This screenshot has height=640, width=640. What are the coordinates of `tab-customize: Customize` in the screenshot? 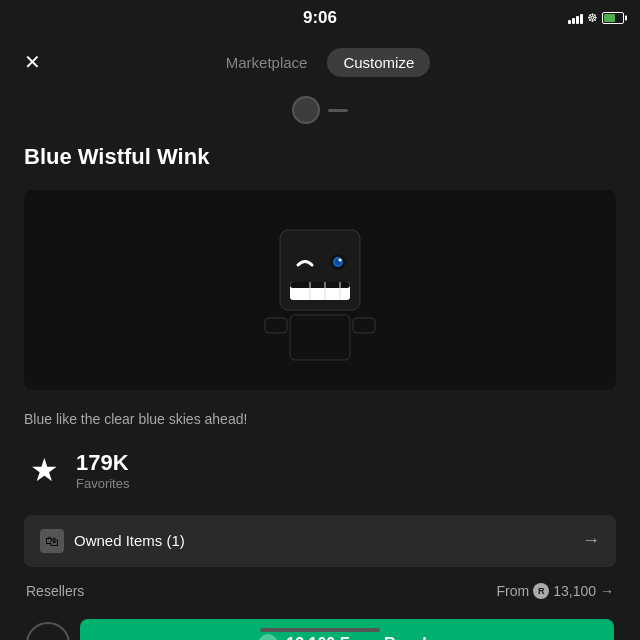 It's located at (378, 62).